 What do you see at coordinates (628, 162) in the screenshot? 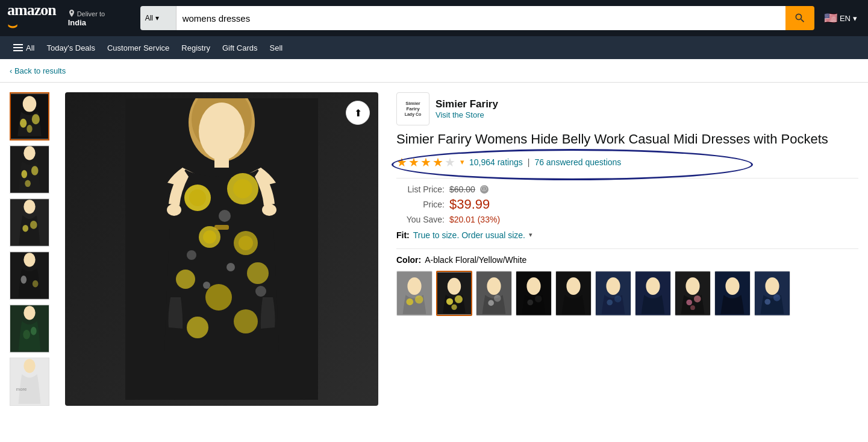
I see `ratings-row: ★ ★ ★ ★ ★ ▾ 10,964 ratings | 76 answered…` at bounding box center [628, 162].